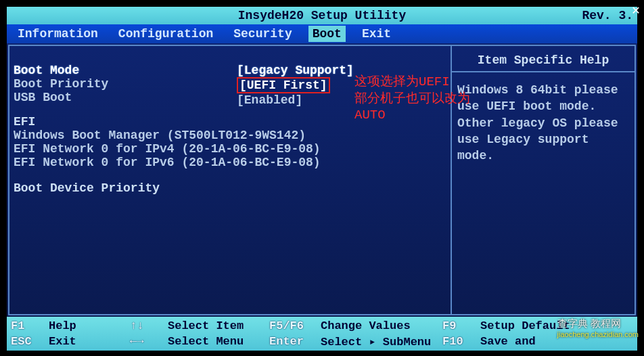 This screenshot has height=356, width=644. Describe the element at coordinates (30, 341) in the screenshot. I see `key-esc: ESC` at that location.